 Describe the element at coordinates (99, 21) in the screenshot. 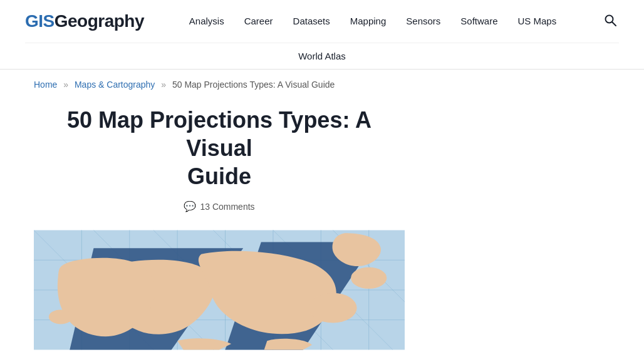

I see `logo-geography: Geography` at that location.